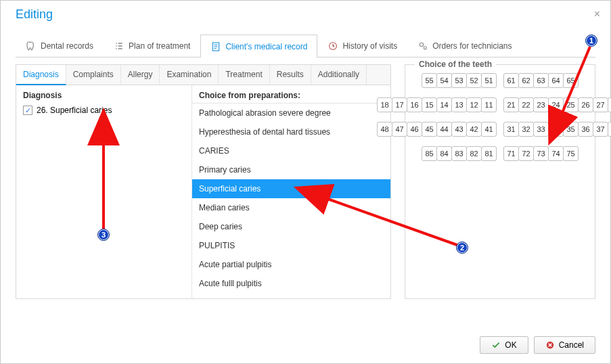 The width and height of the screenshot is (611, 364). Describe the element at coordinates (558, 105) in the screenshot. I see `teeth-block: 2122232425262728` at that location.